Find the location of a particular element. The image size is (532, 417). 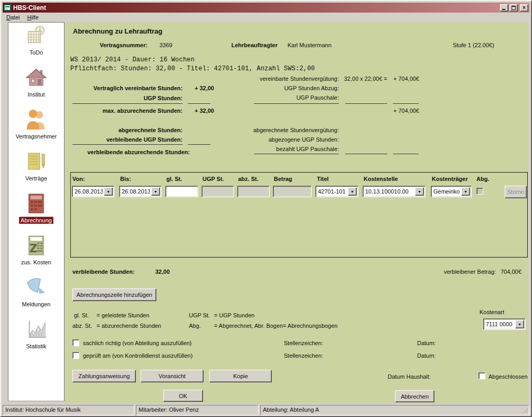

people-icon is located at coordinates (36, 120).